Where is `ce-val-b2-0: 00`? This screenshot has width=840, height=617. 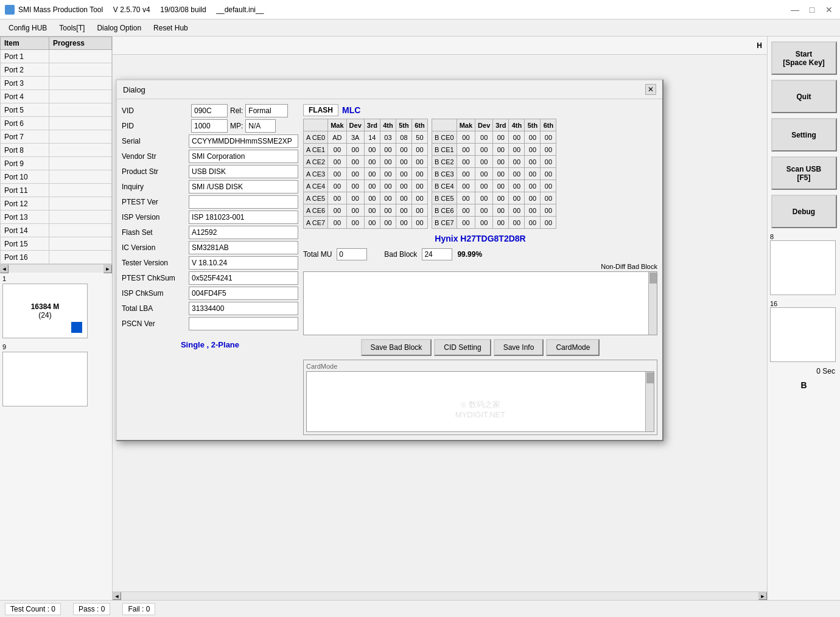
ce-val-b2-0: 00 is located at coordinates (466, 162).